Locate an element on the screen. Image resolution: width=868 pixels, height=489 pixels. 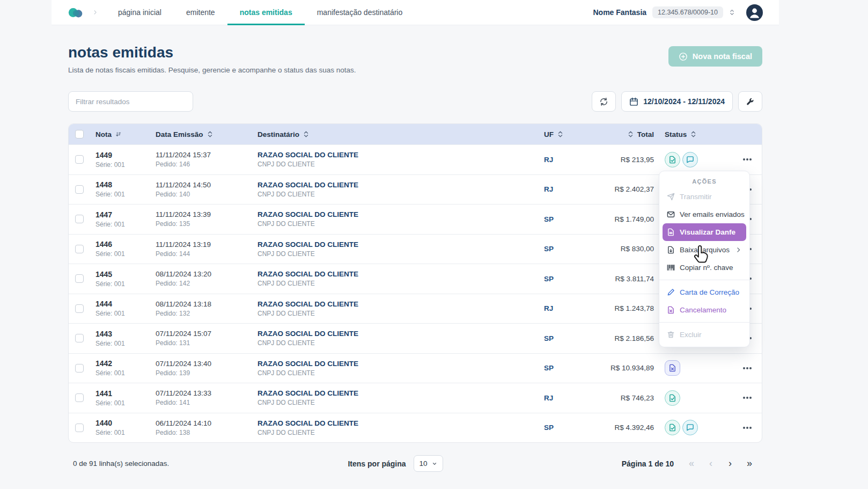
table-row: 1441 Série: 001 07/11/2024 13:33 Pedido:… is located at coordinates (415, 398).